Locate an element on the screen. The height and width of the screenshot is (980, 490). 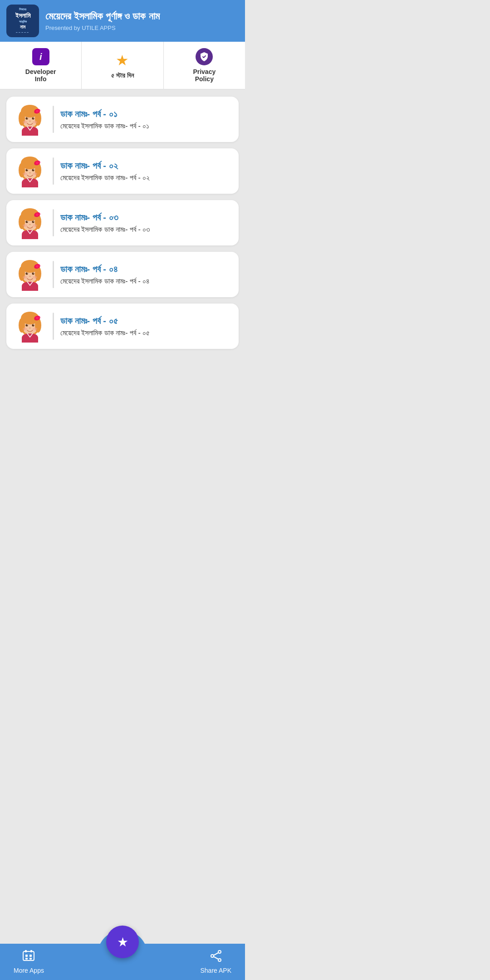
rate-button: ★ ৫ স্টার দিন is located at coordinates (122, 65).